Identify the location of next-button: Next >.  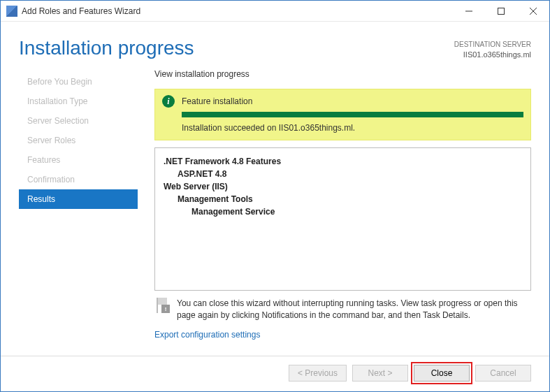
(380, 373).